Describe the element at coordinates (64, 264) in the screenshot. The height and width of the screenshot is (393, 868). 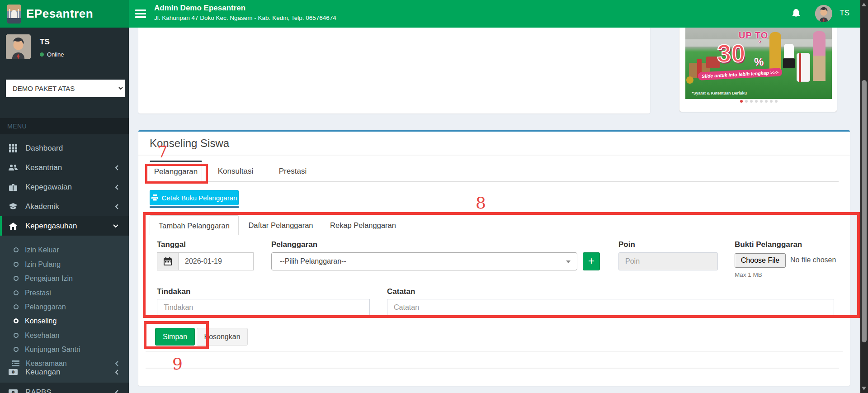
I see `submenu-item-izin-pulang: Izin Pulang` at that location.